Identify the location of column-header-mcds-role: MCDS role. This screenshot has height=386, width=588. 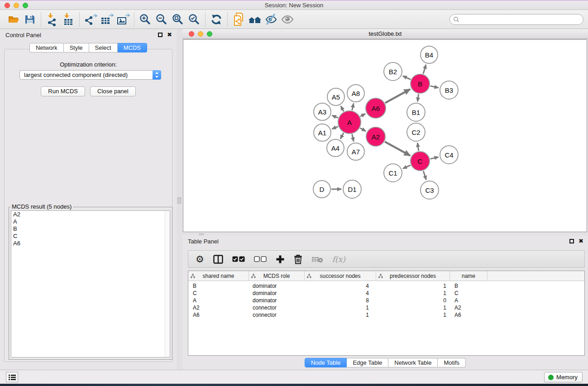
(277, 276).